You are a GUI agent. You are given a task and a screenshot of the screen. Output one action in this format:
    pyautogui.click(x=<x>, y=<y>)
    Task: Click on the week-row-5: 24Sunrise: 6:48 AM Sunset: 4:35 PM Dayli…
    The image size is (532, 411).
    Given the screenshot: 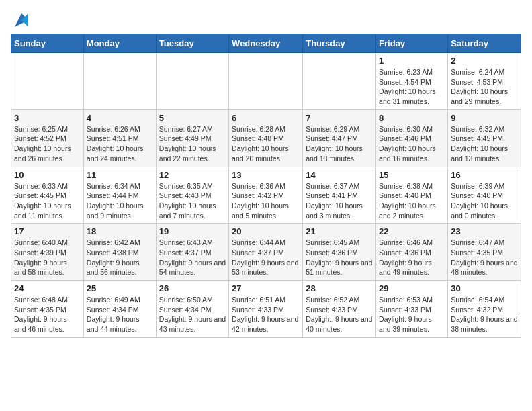 What is the action you would take?
    pyautogui.click(x=266, y=309)
    